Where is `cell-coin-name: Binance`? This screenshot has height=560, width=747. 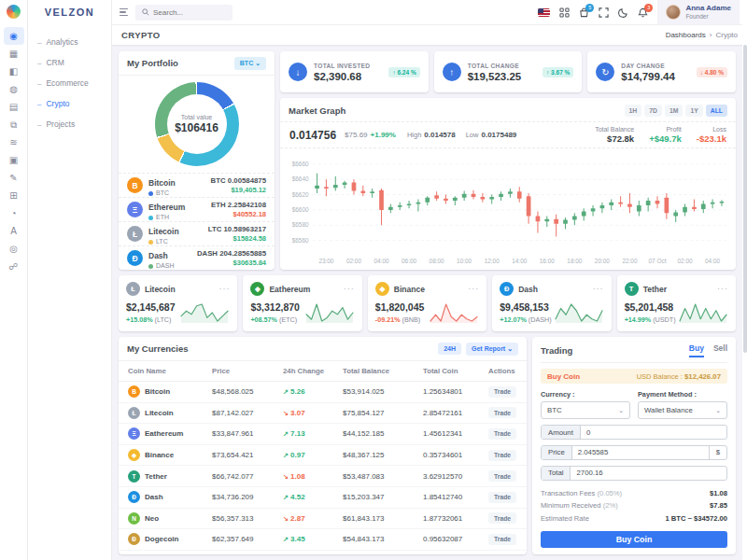 cell-coin-name: Binance is located at coordinates (159, 455).